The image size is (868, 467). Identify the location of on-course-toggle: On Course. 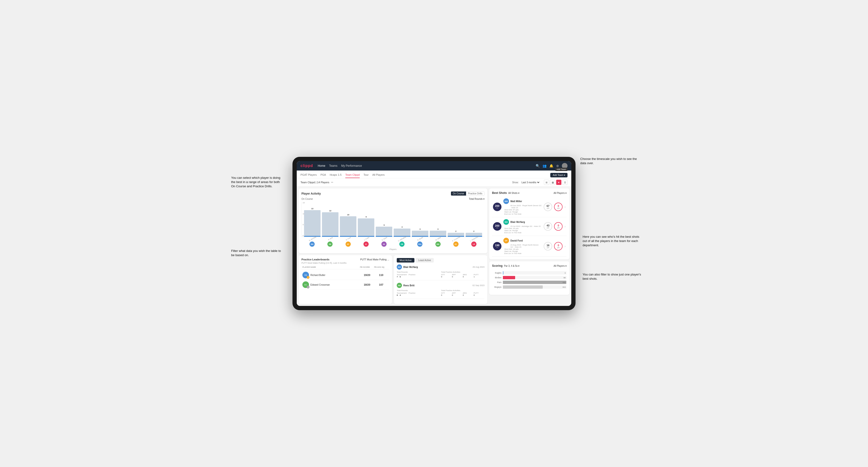
(458, 193).